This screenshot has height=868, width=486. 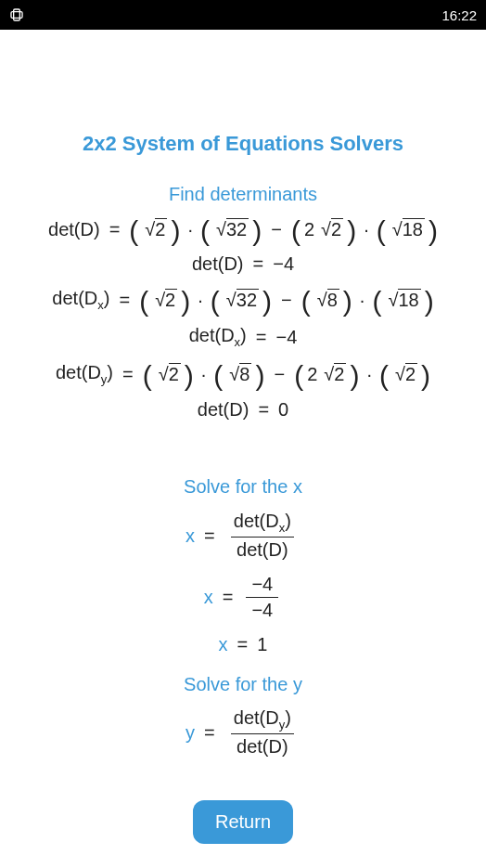 What do you see at coordinates (243, 374) in the screenshot?
I see `equation-detDy-expansion: det(Dy) = (2) · (8) − (22) · (2)` at bounding box center [243, 374].